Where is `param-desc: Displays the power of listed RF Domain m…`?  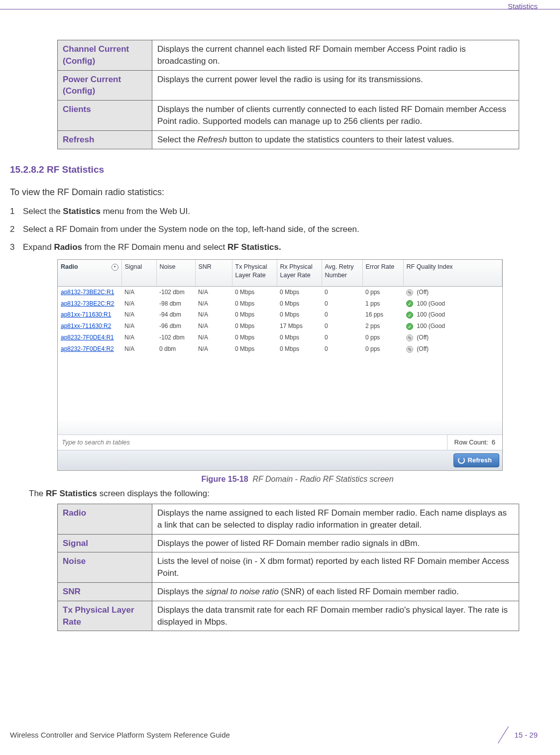 param-desc: Displays the power of listed RF Domain m… is located at coordinates (336, 543).